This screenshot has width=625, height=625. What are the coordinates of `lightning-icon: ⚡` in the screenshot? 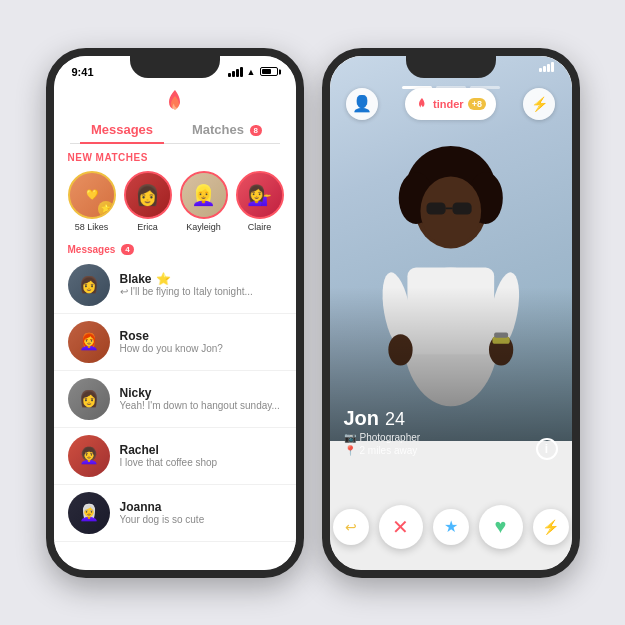 It's located at (540, 104).